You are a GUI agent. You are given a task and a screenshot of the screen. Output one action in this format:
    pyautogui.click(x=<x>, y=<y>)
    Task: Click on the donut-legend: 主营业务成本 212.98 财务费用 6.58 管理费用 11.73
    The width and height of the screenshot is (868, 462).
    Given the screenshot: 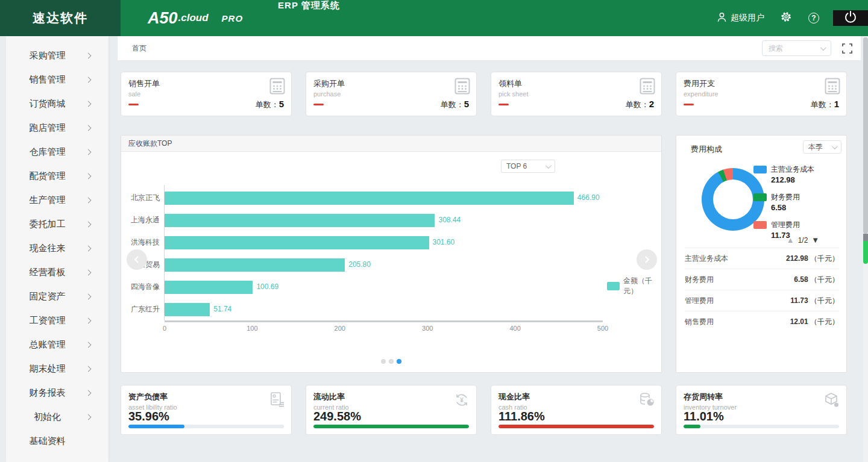 What is the action you would take?
    pyautogui.click(x=784, y=202)
    